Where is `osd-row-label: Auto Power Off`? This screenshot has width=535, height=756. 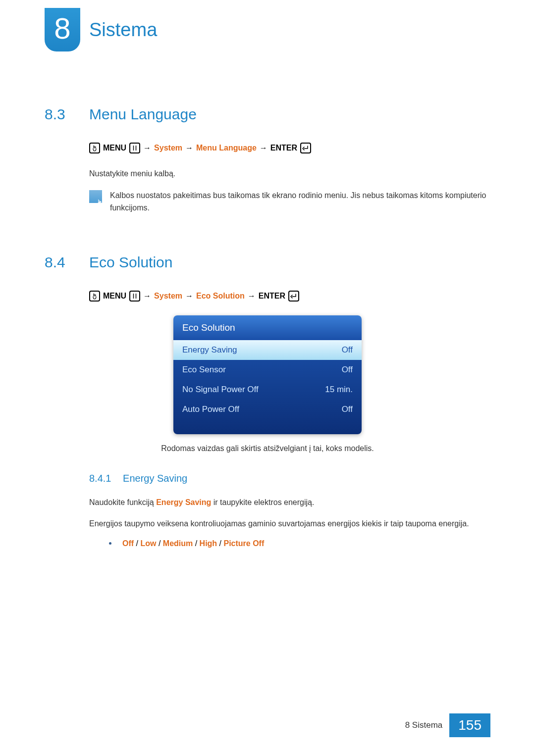 osd-row-label: Auto Power Off is located at coordinates (211, 409).